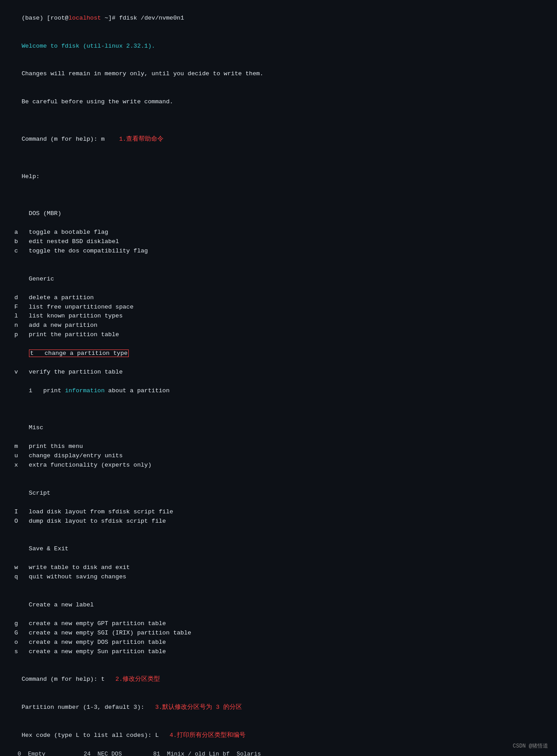 The height and width of the screenshot is (756, 557). Describe the element at coordinates (278, 316) in the screenshot. I see `cmd-l: l list known partition types` at that location.